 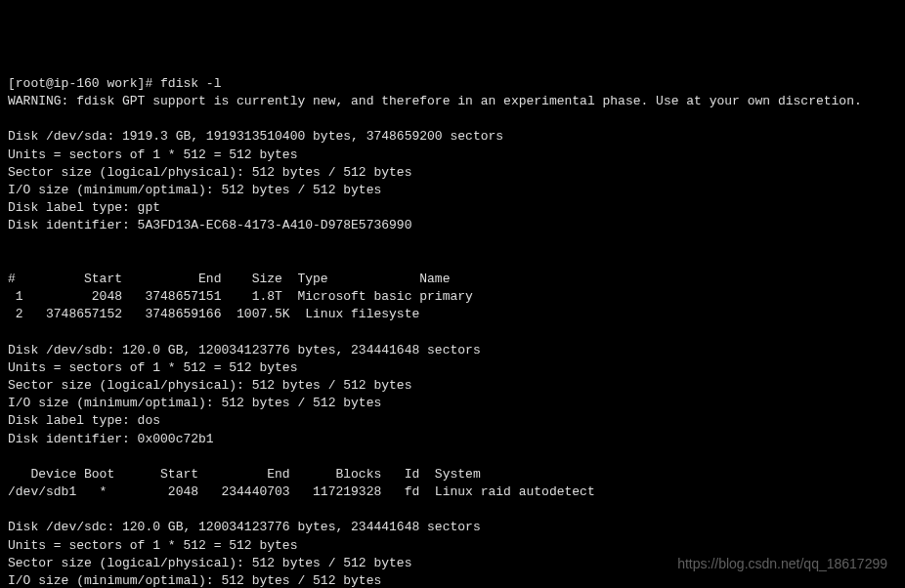 I want to click on sda-partition-1: 1 2048 3748657151 1.8T Microsoft basic p…, so click(x=240, y=297).